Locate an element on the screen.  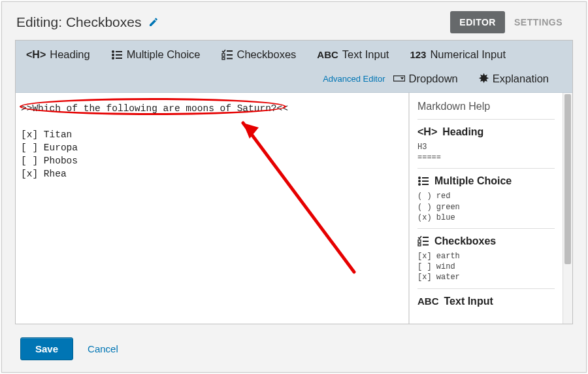
tool-mc-label: Multiple Choice is located at coordinates (163, 55).